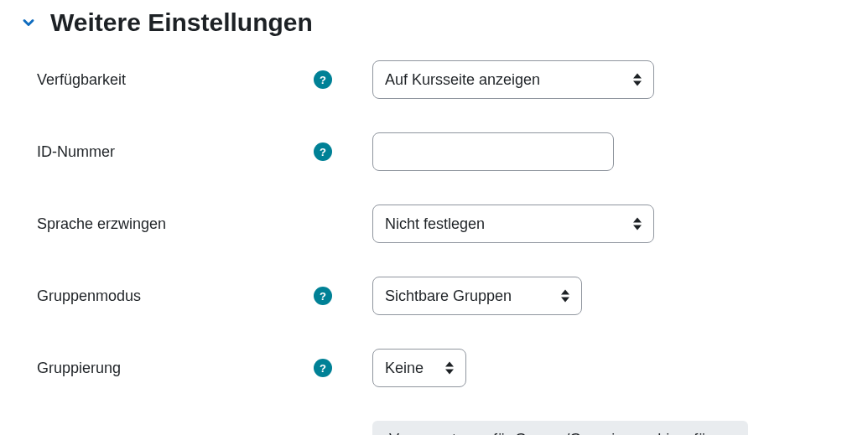 The width and height of the screenshot is (868, 435). Describe the element at coordinates (404, 369) in the screenshot. I see `select-grouping-value: Keine` at that location.